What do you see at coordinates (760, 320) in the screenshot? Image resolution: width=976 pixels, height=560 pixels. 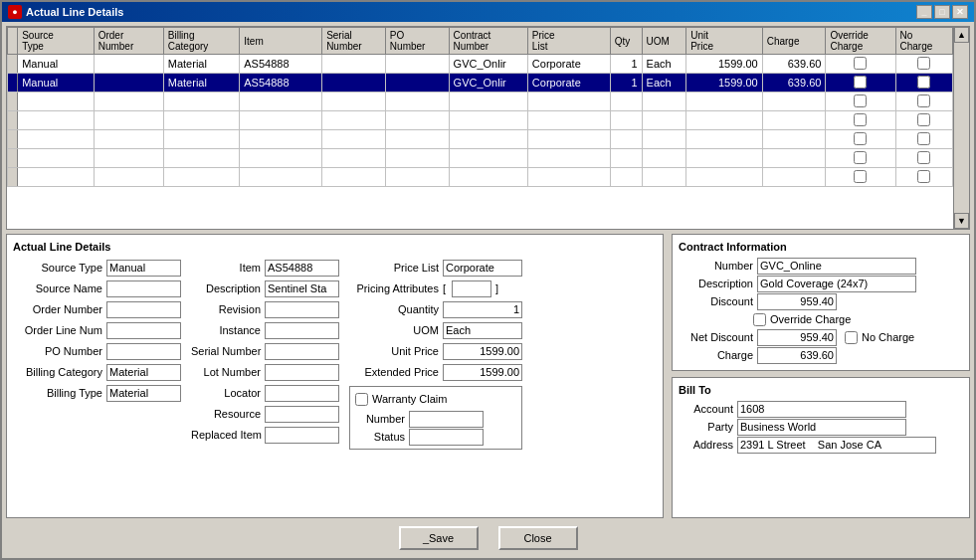 I see `override-charge-checkbox` at bounding box center [760, 320].